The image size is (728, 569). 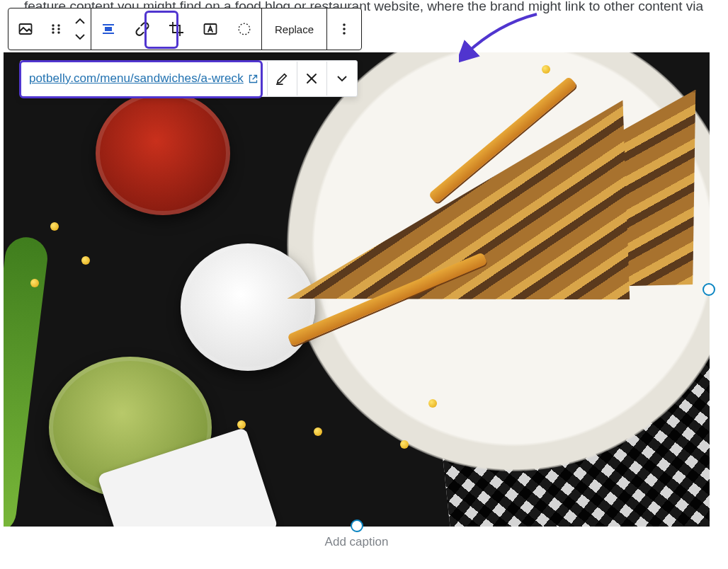 I want to click on block-type-image-button, so click(x=25, y=29).